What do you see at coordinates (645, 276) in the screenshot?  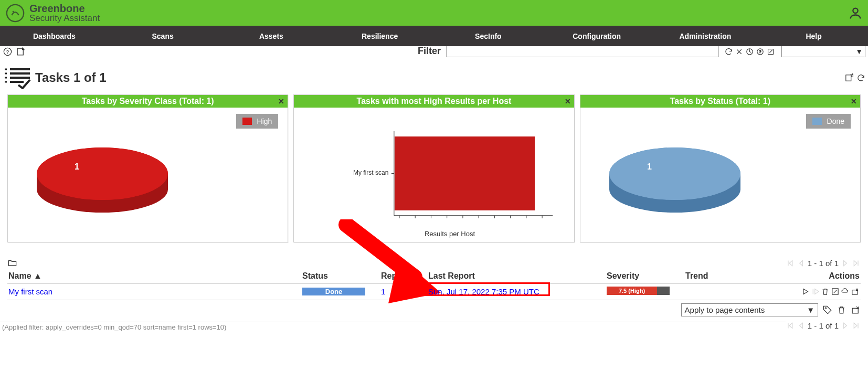 I see `col-severity: Severity` at bounding box center [645, 276].